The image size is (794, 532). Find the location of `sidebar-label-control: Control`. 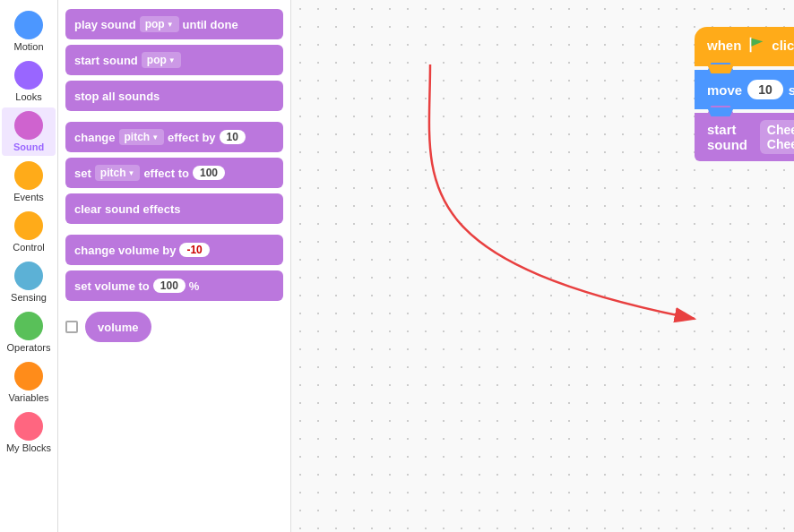

sidebar-label-control: Control is located at coordinates (29, 247).